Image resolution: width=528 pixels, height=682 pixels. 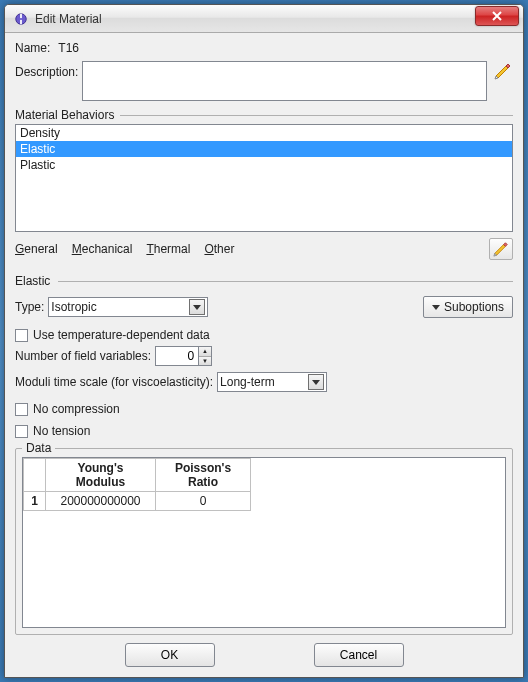 I want to click on name-value: T16, so click(x=68, y=48).